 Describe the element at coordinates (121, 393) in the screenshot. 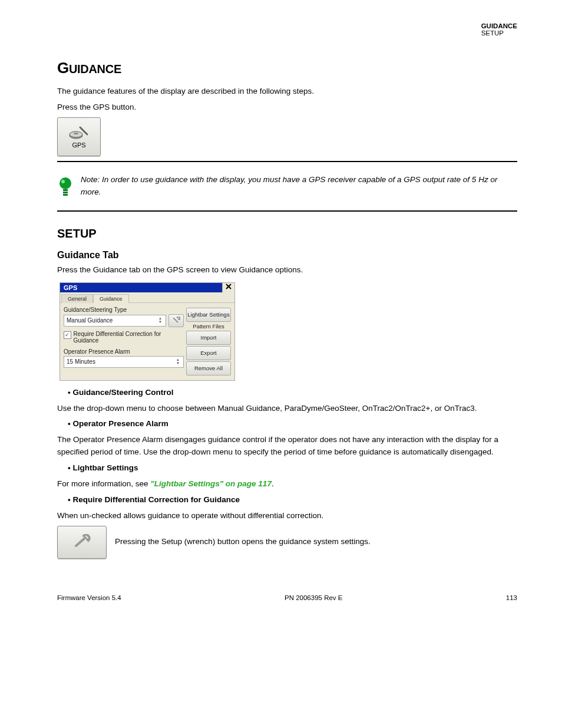

I see `steering-control-title: • Guidance/Steering Control` at that location.